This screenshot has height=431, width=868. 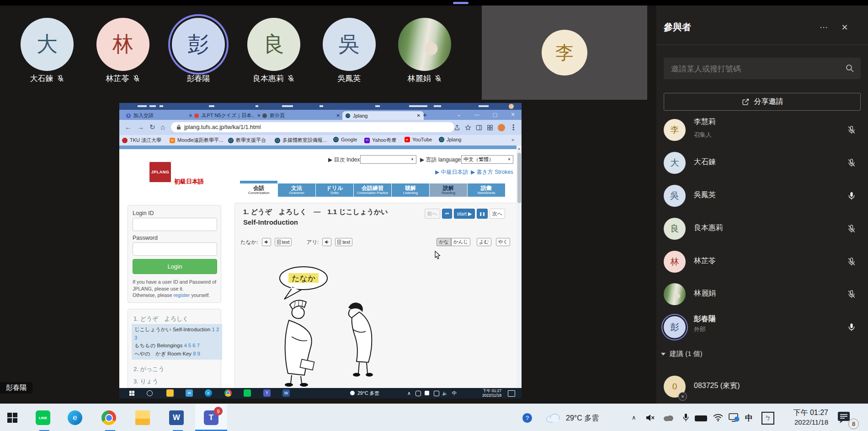 I want to click on mic-icon, so click(x=427, y=393).